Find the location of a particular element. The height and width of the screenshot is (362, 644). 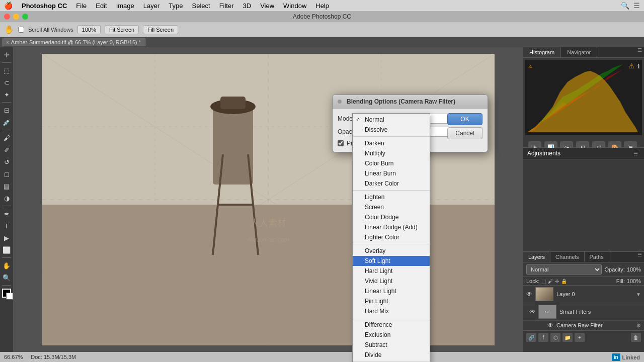

blend-divide: Divide is located at coordinates (391, 355).